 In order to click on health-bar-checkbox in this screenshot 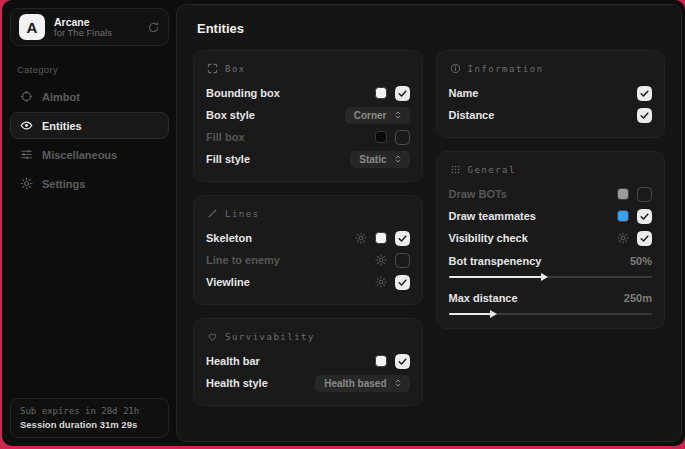, I will do `click(402, 362)`.